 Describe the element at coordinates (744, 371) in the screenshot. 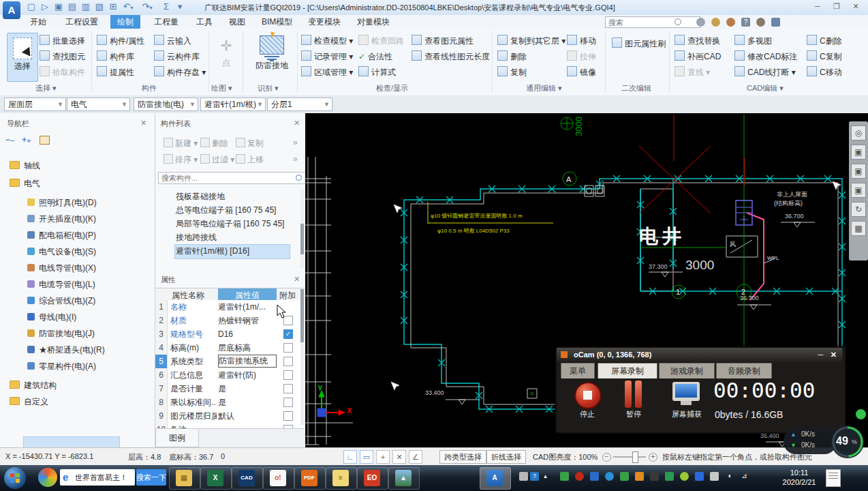

I see `ocam-tab-audio: 音频录制` at that location.